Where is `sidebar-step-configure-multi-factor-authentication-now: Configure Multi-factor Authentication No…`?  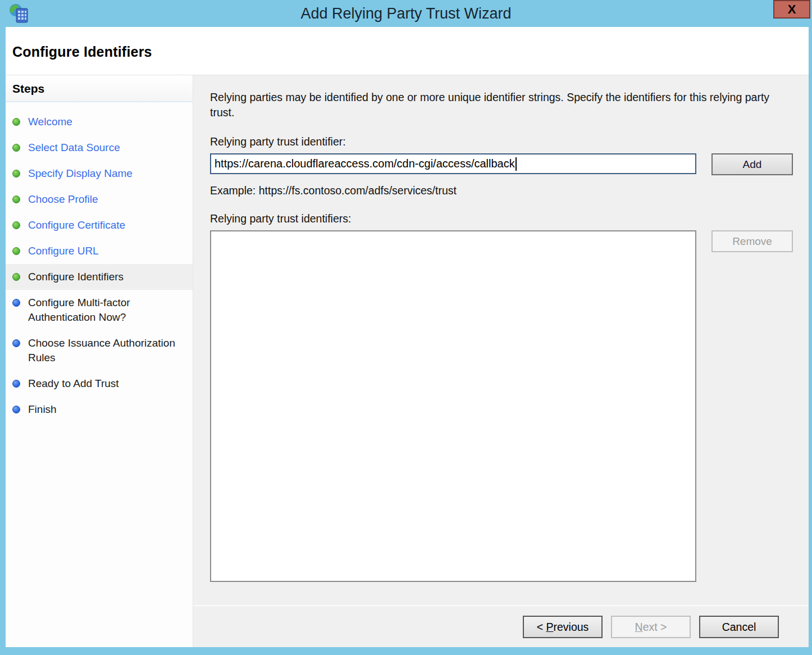
sidebar-step-configure-multi-factor-authentication-now: Configure Multi-factor Authentication No… is located at coordinates (99, 310).